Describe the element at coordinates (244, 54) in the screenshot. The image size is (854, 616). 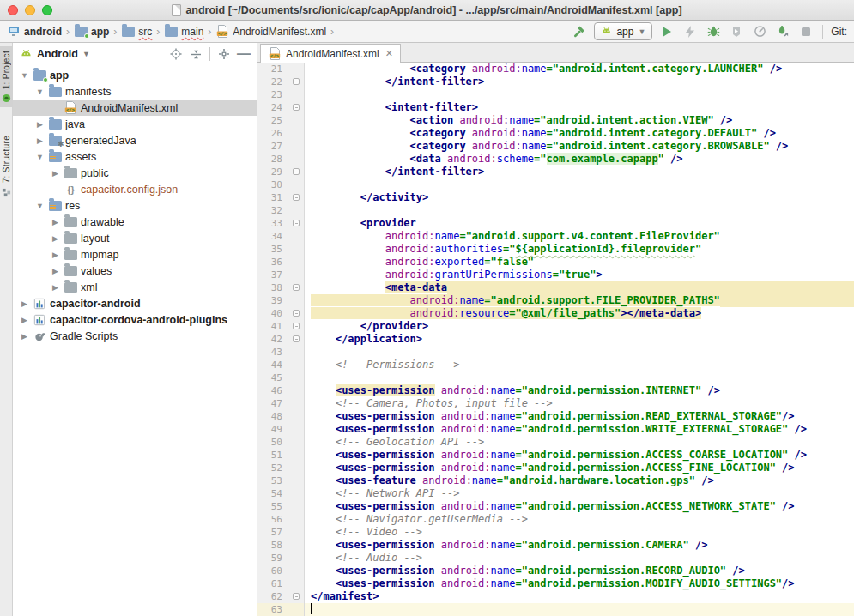
I see `hide-panel-icon: —` at that location.